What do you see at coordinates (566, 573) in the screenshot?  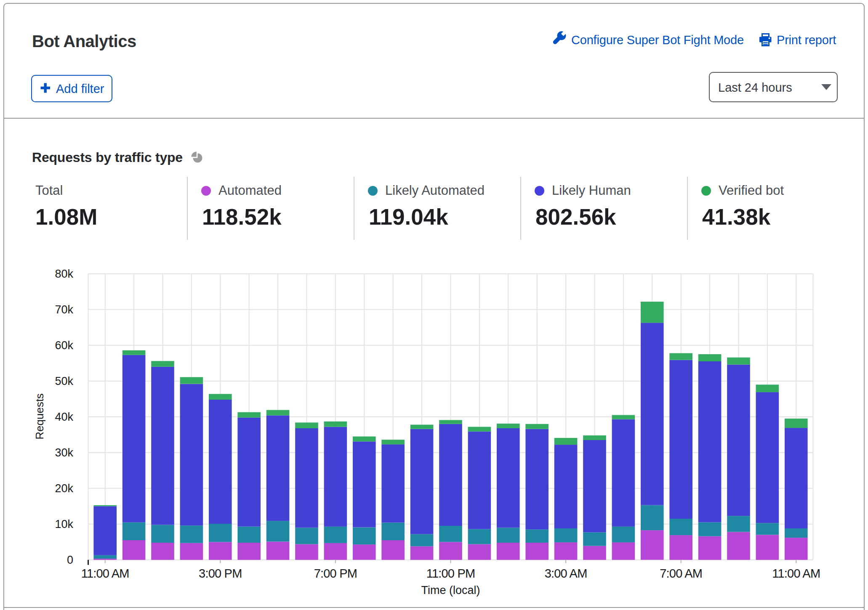 I see `svg-text: 3:00 AM` at bounding box center [566, 573].